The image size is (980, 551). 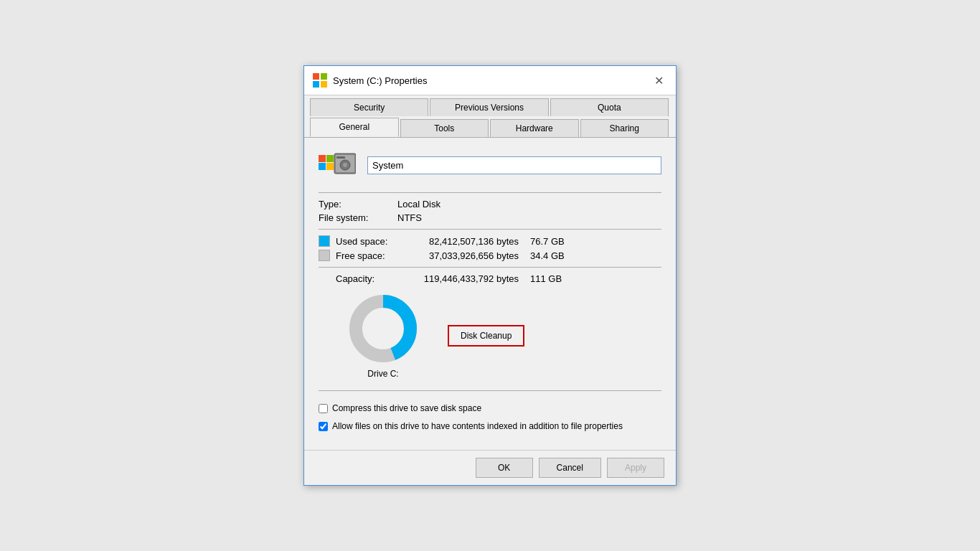 What do you see at coordinates (610, 108) in the screenshot?
I see `tab-quota: Quota` at bounding box center [610, 108].